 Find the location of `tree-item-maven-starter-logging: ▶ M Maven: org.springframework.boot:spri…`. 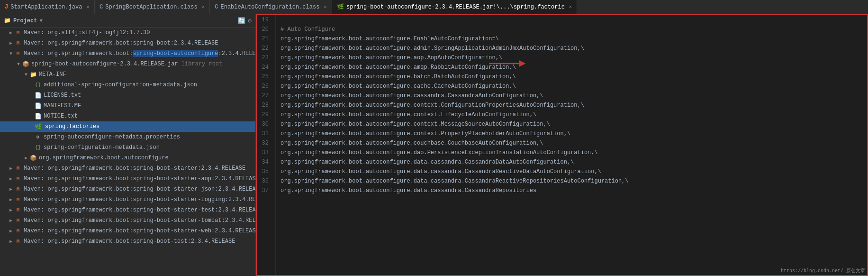

tree-item-maven-starter-logging: ▶ M Maven: org.springframework.boot:spri… is located at coordinates (128, 200).